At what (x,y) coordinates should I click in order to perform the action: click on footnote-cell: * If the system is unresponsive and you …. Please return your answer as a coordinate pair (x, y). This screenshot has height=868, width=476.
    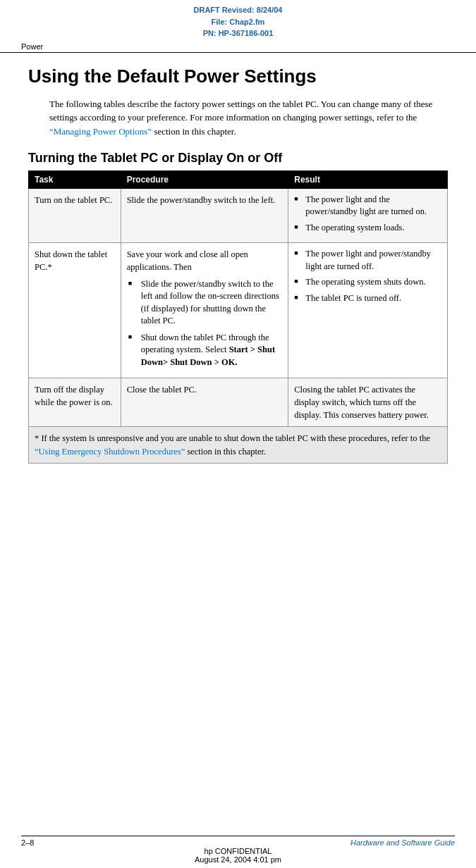
    Looking at the image, I should click on (238, 445).